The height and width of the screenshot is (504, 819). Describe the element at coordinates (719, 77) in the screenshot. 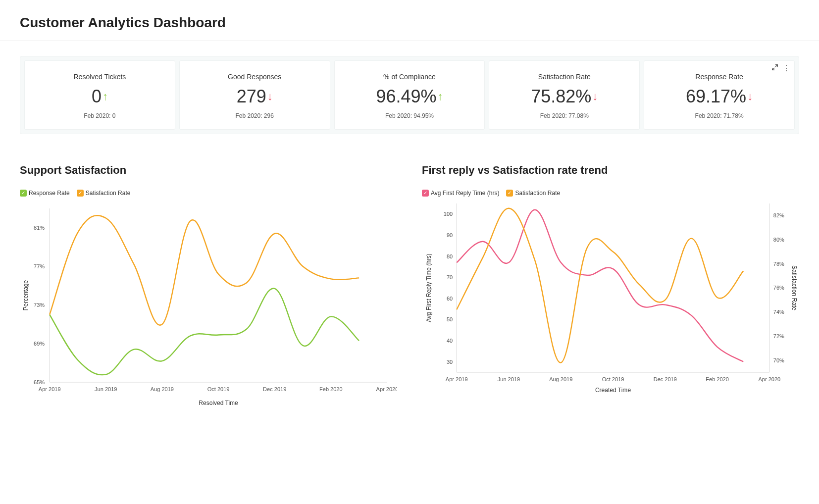

I see `kpi-label: Response Rate` at that location.